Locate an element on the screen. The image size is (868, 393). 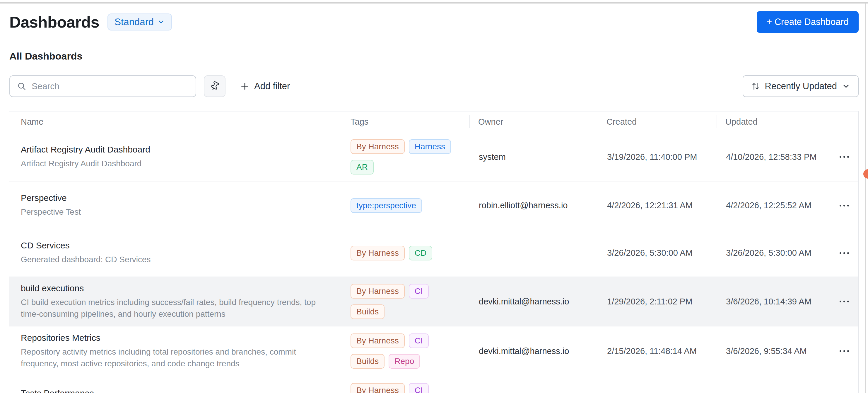
table-row: PerspectivePerspective Testtype:perspect… is located at coordinates (434, 205).